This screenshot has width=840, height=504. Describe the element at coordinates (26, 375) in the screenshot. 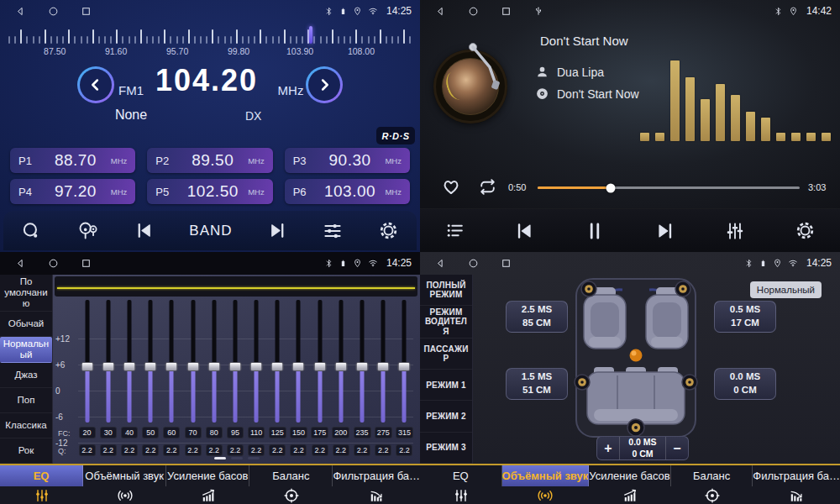

I see `eq-preset-item-3: Джаз` at that location.